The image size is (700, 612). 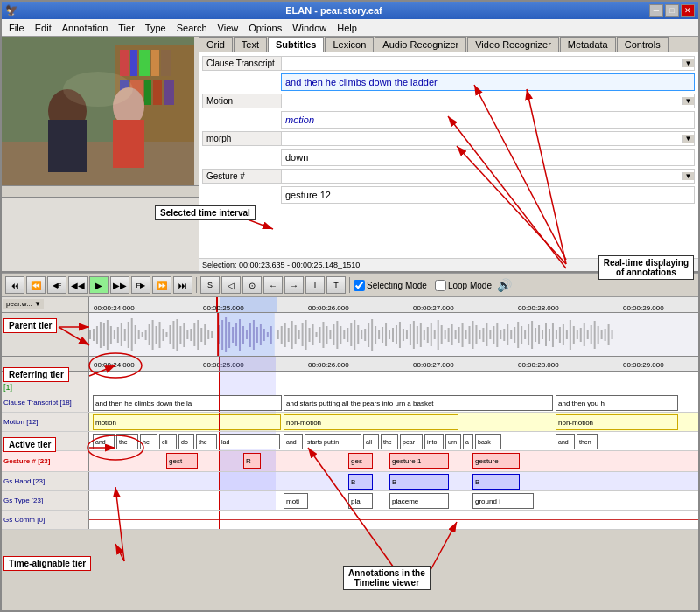 What do you see at coordinates (441, 285) in the screenshot?
I see `loop-mode-input` at bounding box center [441, 285].